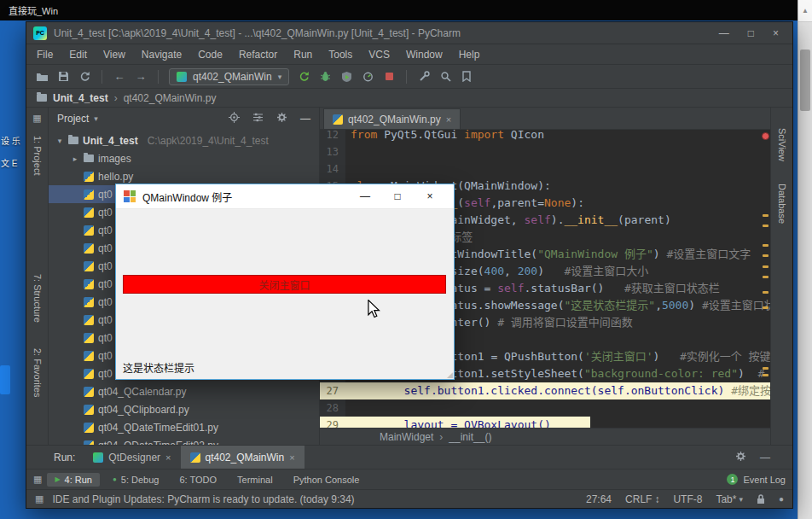  I want to click on line-separator: CRLF, so click(638, 499).